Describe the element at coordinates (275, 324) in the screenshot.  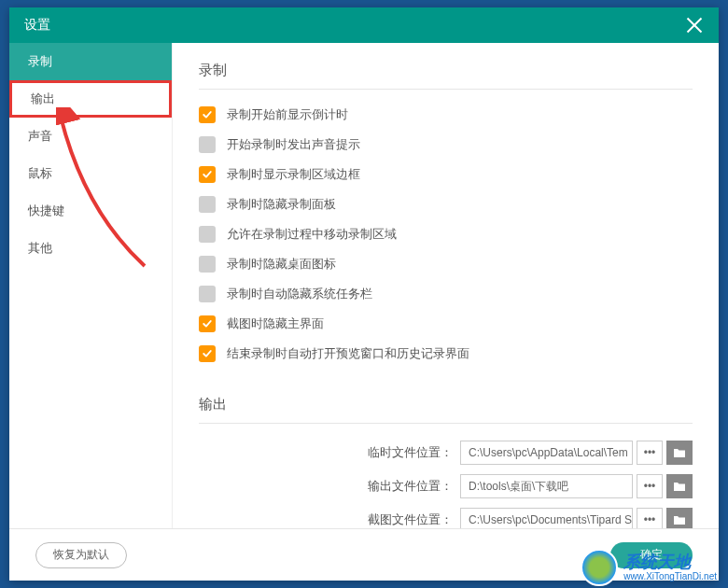
I see `checkbox-label: 截图时隐藏主界面` at that location.